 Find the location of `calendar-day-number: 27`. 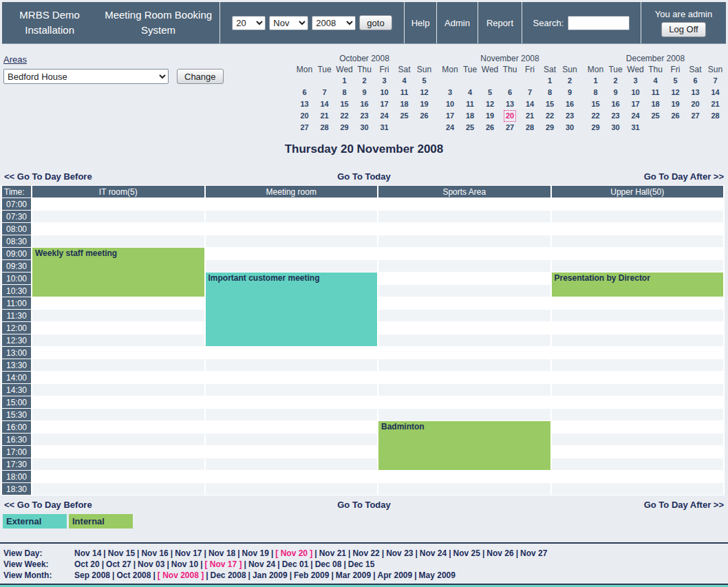

calendar-day-number: 27 is located at coordinates (510, 128).